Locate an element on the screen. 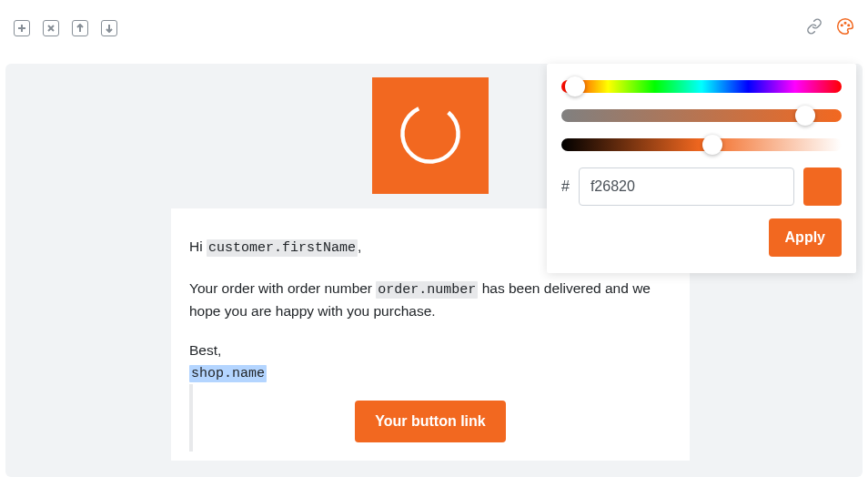 The height and width of the screenshot is (477, 868). hue-thumb is located at coordinates (575, 86).